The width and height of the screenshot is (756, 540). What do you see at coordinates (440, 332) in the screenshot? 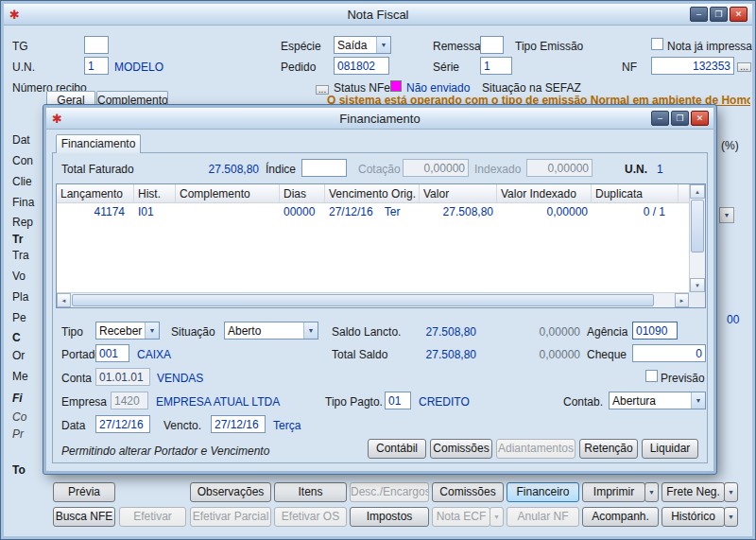
I see `saldo-lancto-value: 27.508,80` at bounding box center [440, 332].